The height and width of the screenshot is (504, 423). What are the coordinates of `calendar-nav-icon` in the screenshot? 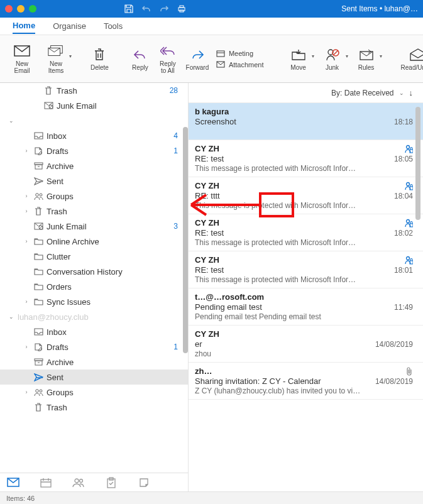 It's located at (46, 483).